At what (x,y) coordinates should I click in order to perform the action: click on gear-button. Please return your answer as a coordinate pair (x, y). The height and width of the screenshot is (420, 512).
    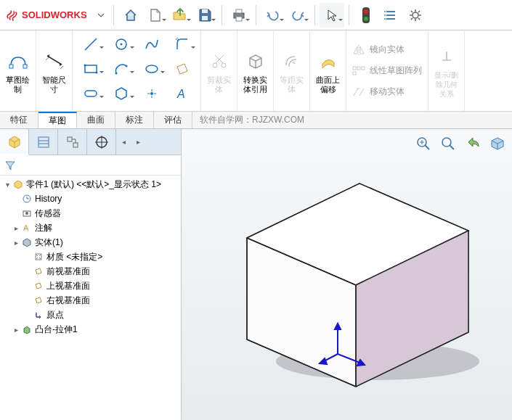
    Looking at the image, I should click on (415, 15).